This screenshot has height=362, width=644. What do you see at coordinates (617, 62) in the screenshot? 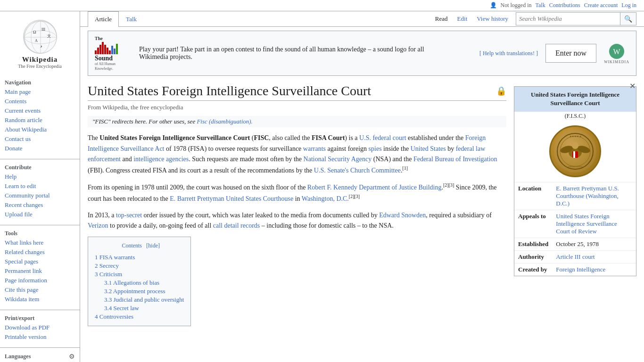
I see `wikimedia-text: WIKIMEDIA` at bounding box center [617, 62].